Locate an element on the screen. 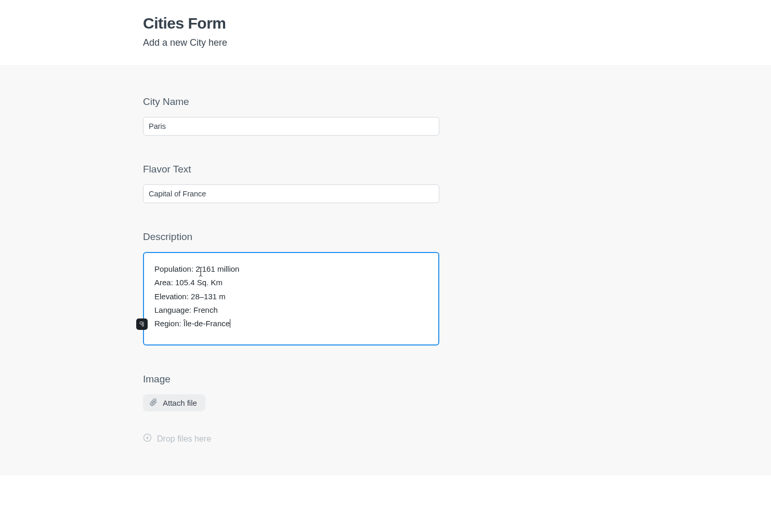 This screenshot has height=532, width=771. description-label: Description is located at coordinates (291, 237).